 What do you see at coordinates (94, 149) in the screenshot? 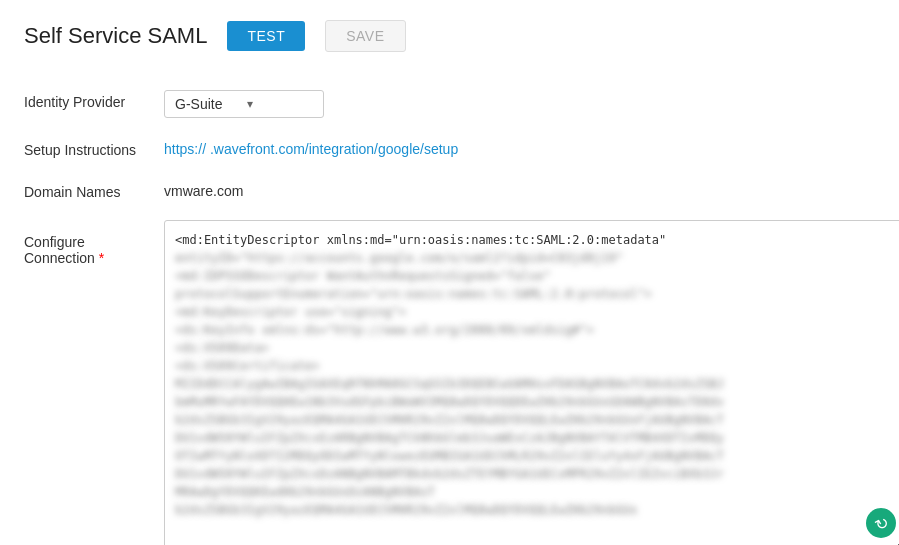
I see `setup-instructions-label: Setup Instructions` at bounding box center [94, 149].